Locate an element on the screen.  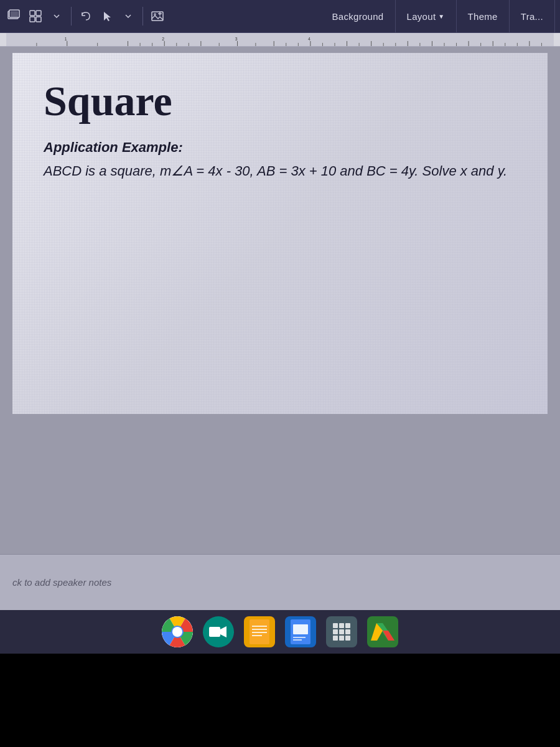
taskbar-appgrid-icon is located at coordinates (342, 632).